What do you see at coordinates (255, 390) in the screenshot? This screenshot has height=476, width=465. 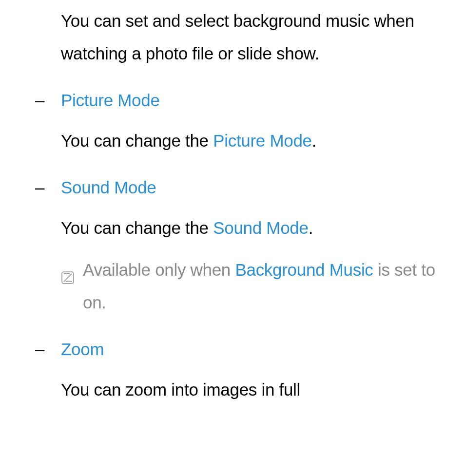 I see `item-description: You can zoom into images in full` at bounding box center [255, 390].